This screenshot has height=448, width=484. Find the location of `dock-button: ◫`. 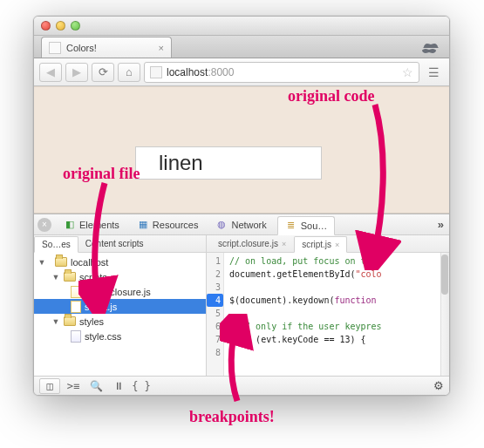

dock-button: ◫ is located at coordinates (50, 386).